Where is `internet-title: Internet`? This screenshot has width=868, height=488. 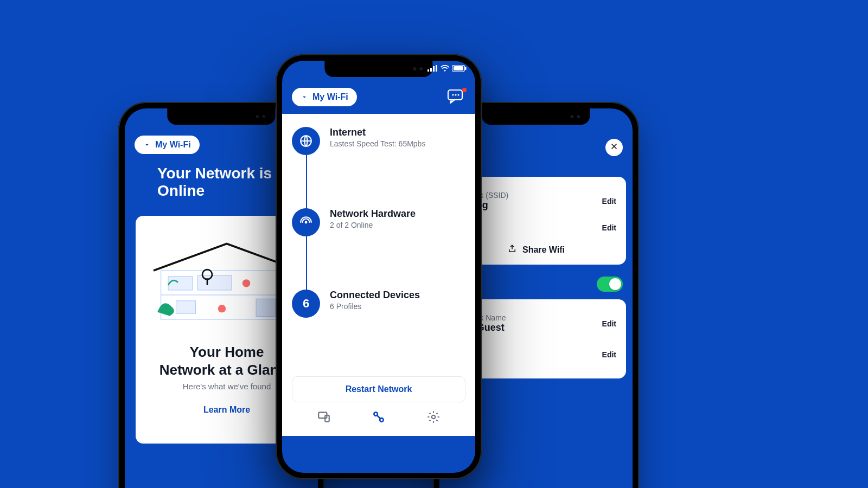 internet-title: Internet is located at coordinates (378, 132).